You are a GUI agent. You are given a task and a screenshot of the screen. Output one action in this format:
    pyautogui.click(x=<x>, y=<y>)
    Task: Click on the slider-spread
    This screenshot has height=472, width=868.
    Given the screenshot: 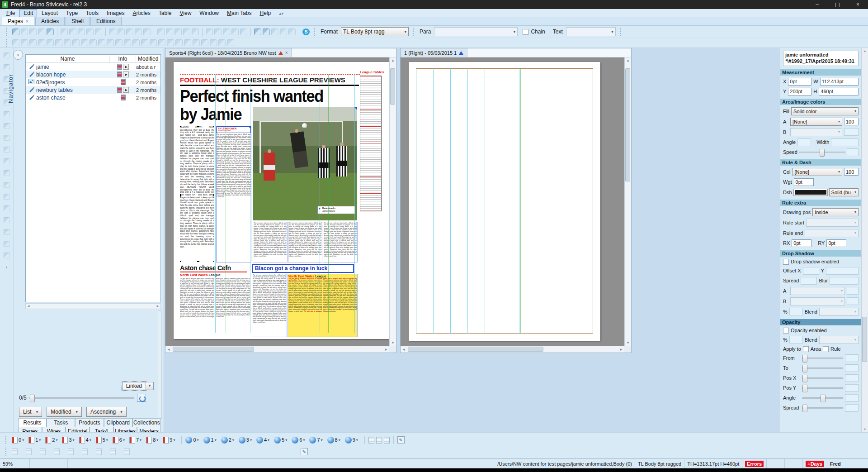 What is the action you would take?
    pyautogui.click(x=823, y=408)
    